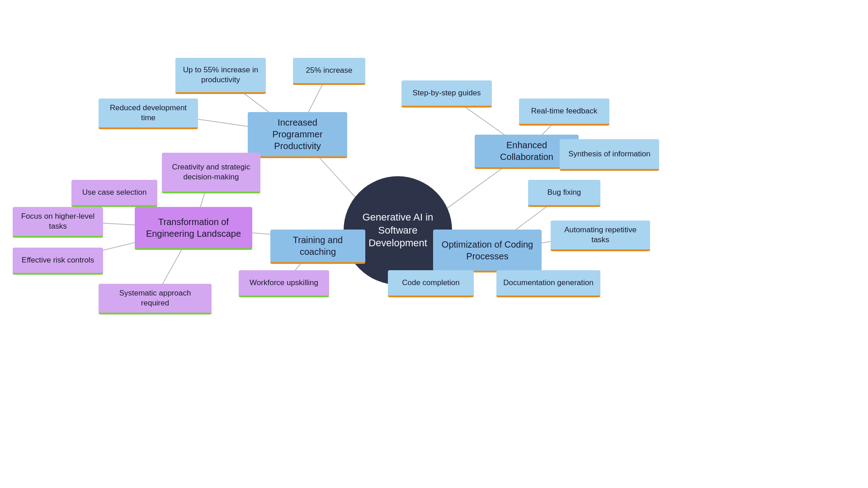 Image resolution: width=868 pixels, height=488 pixels. What do you see at coordinates (564, 112) in the screenshot?
I see `node-real-time: Real-time feedback` at bounding box center [564, 112].